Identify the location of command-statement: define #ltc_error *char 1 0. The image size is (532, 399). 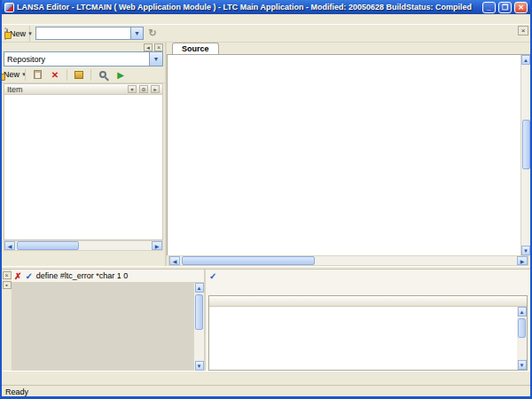
(82, 276).